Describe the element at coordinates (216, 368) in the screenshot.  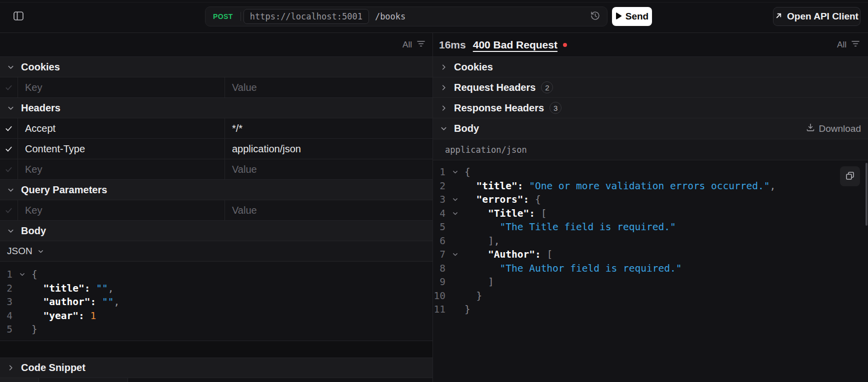
I see `section-header-code-snippet: Code Snippet` at that location.